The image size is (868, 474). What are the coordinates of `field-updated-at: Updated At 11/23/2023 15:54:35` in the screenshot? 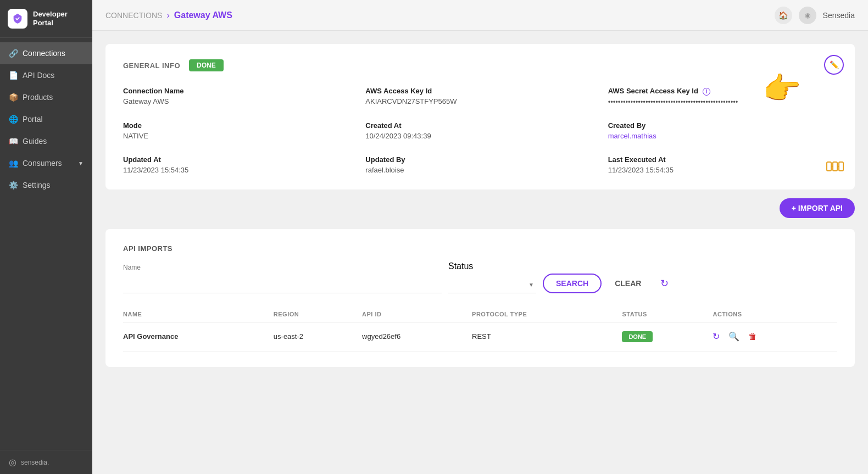 It's located at (237, 165).